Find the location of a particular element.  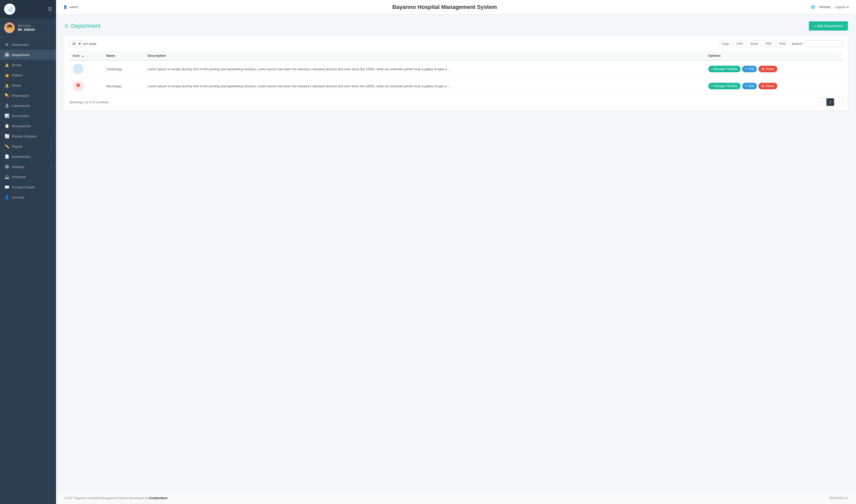

copy-button: Copy is located at coordinates (725, 44).